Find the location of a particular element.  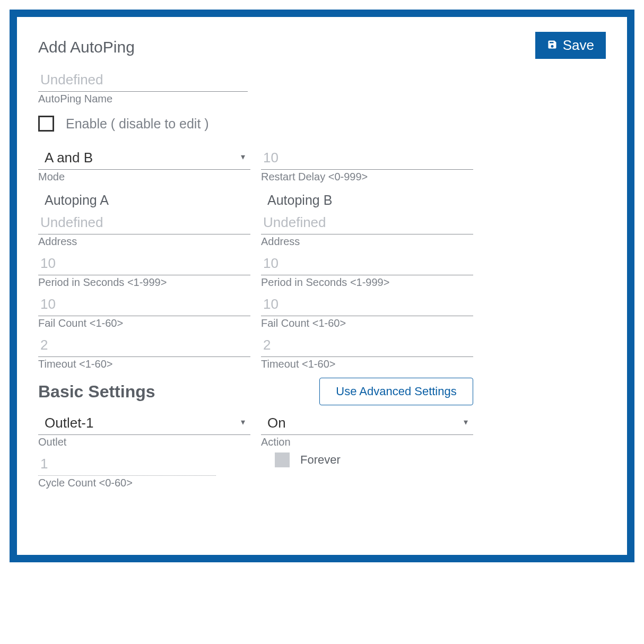

restart-delay-label: Restart Delay <0-999> is located at coordinates (367, 177).